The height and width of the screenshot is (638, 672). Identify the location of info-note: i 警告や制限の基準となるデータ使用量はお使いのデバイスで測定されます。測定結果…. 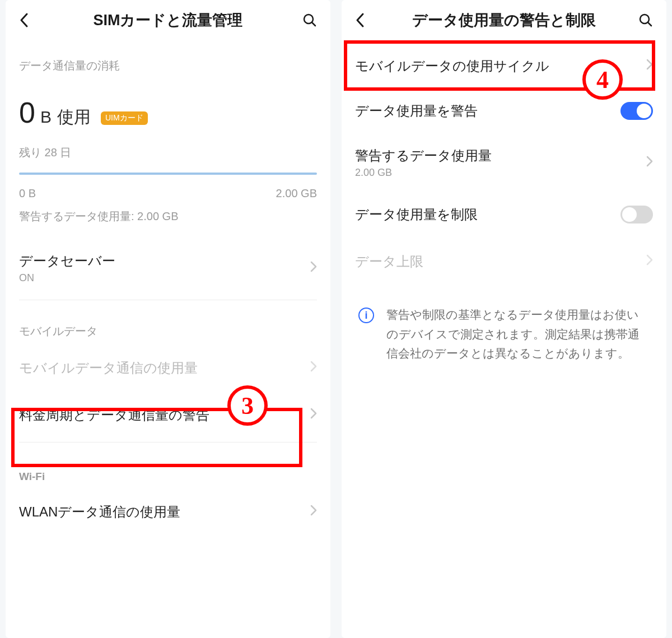
(504, 324).